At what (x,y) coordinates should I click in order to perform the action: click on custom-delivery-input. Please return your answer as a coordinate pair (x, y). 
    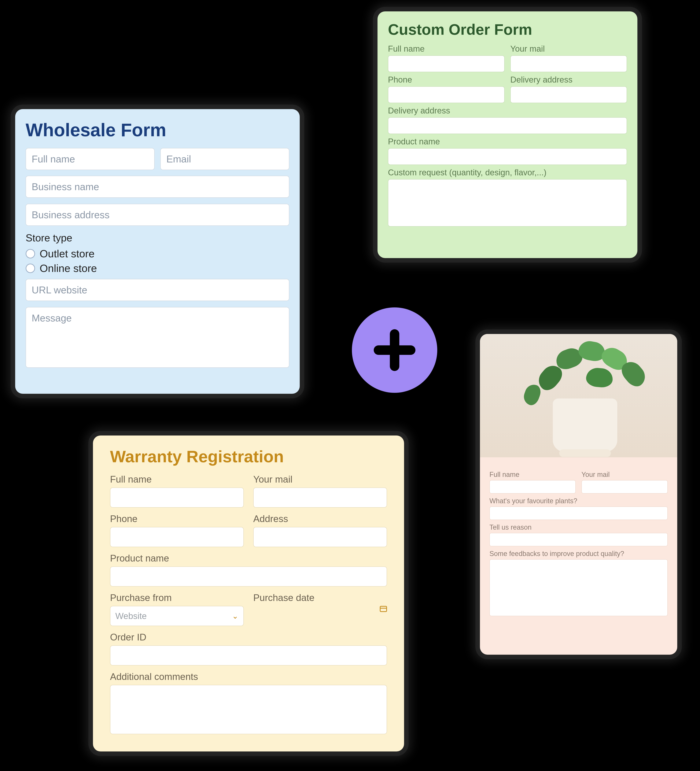
    Looking at the image, I should click on (569, 95).